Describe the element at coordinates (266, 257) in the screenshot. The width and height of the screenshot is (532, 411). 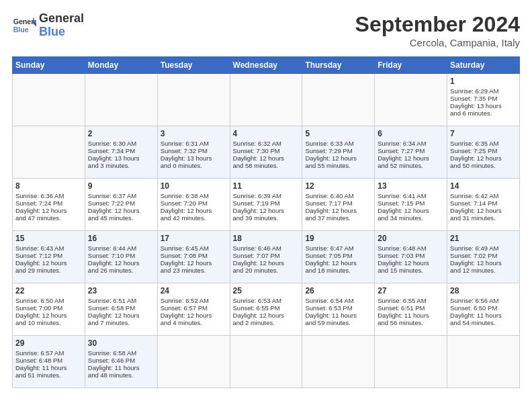
I see `calendar-cell: 18Sunrise: 6:46 AMSunset: 7:07 PMDayligh…` at that location.